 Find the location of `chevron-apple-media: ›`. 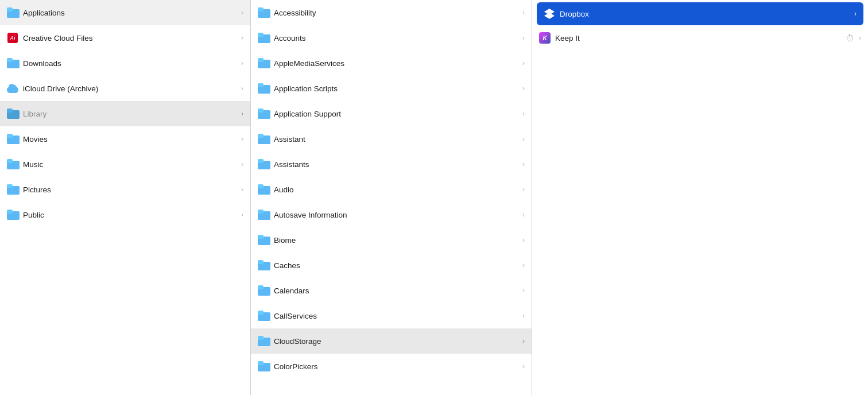

chevron-apple-media: › is located at coordinates (524, 63).